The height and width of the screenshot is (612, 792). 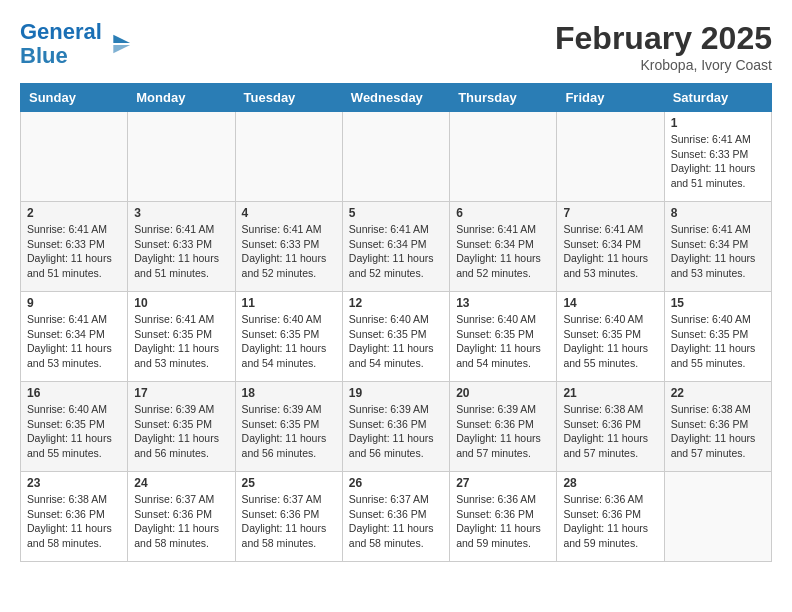 What do you see at coordinates (503, 393) in the screenshot?
I see `day-number: 20` at bounding box center [503, 393].